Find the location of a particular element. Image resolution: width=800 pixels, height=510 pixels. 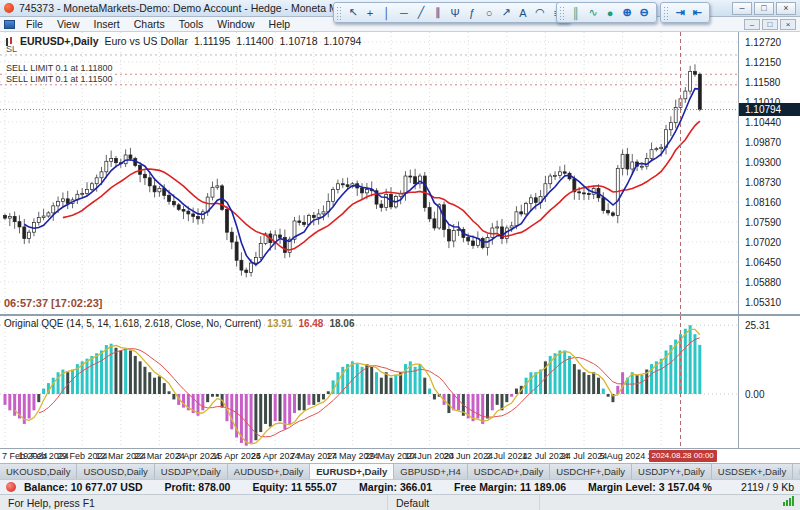

profile-selector: Default is located at coordinates (464, 502).